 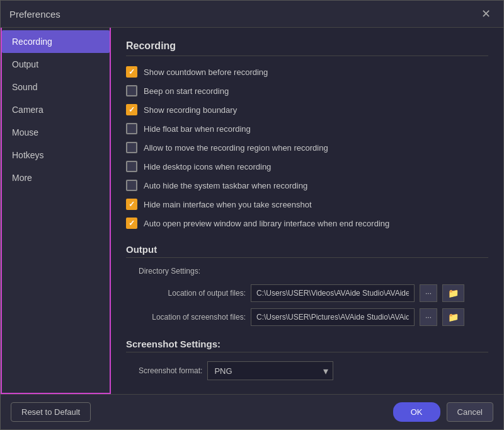 I want to click on chk-maininterface, so click(x=132, y=204).